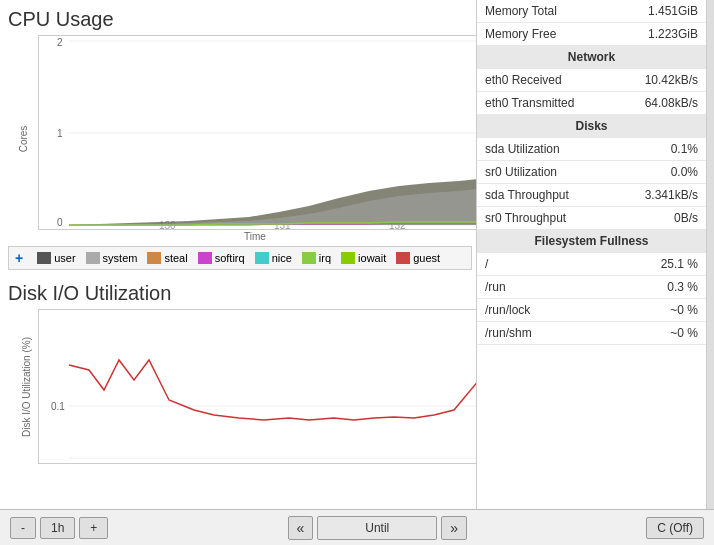 This screenshot has width=714, height=545. I want to click on legend-user: user, so click(56, 258).